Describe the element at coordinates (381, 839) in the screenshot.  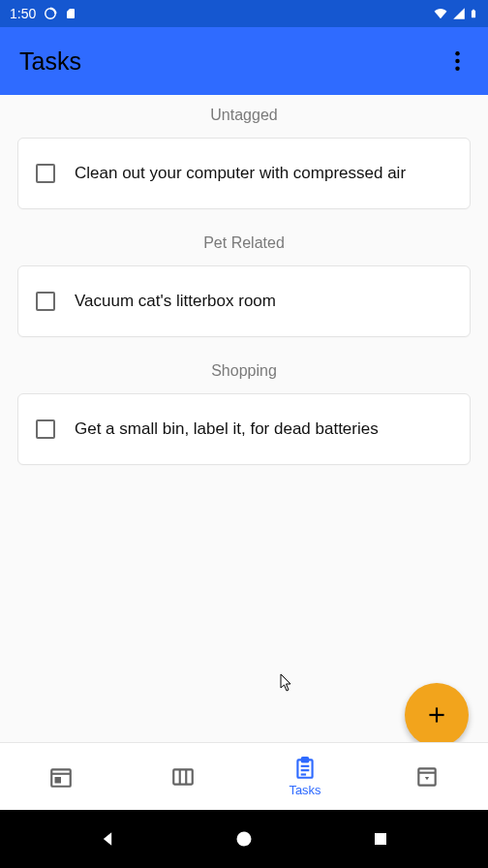
I see `recent-square-icon` at that location.